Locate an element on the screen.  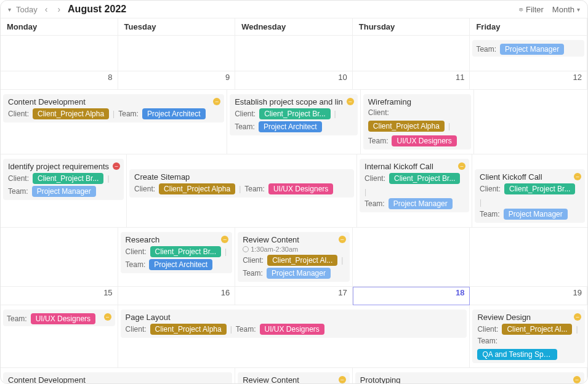
event-team-only: – Team: UI/UX Designers is located at coordinates (59, 318).